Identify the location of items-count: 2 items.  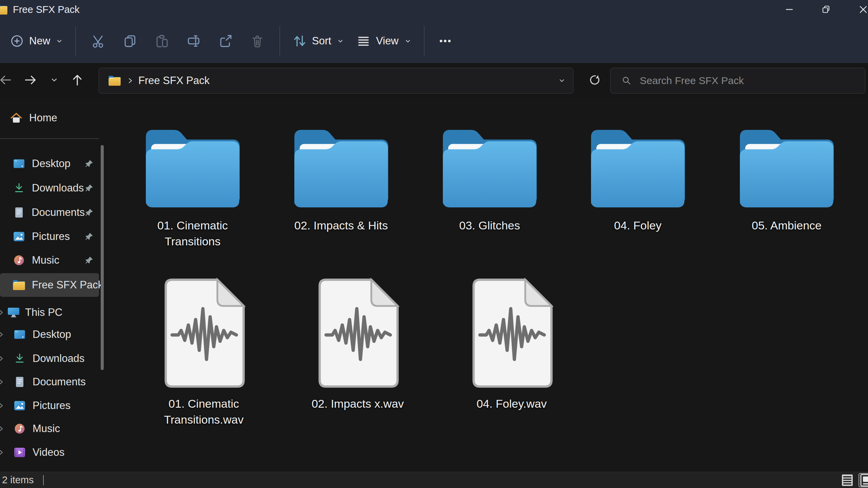
(18, 480).